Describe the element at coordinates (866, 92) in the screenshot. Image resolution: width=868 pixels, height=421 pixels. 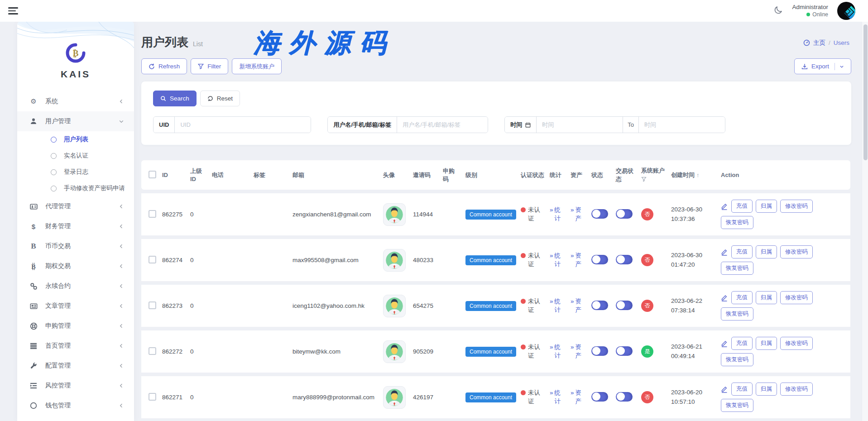
I see `scrollbar-thumb` at that location.